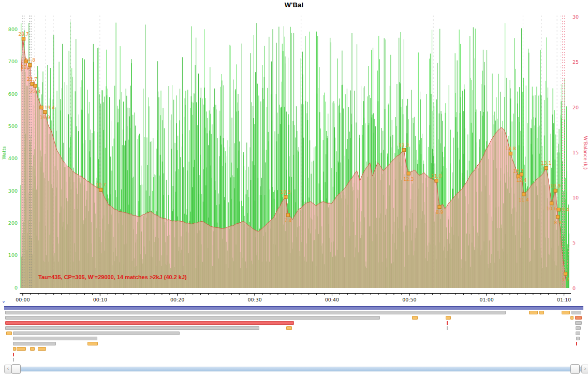 Image resolution: width=588 pixels, height=375 pixels. Describe the element at coordinates (45, 118) in the screenshot. I see `match-label: 19.9` at that location.